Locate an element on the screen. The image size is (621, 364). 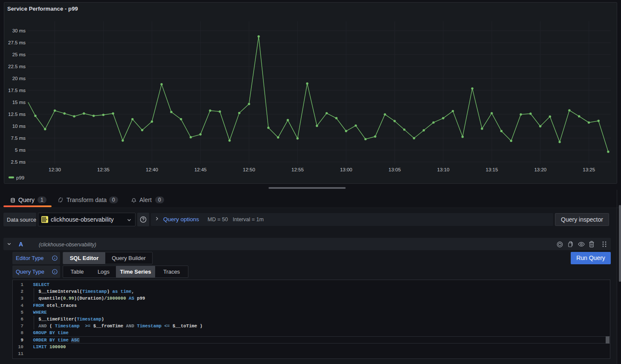
svg-text: 13:05 is located at coordinates (395, 170).